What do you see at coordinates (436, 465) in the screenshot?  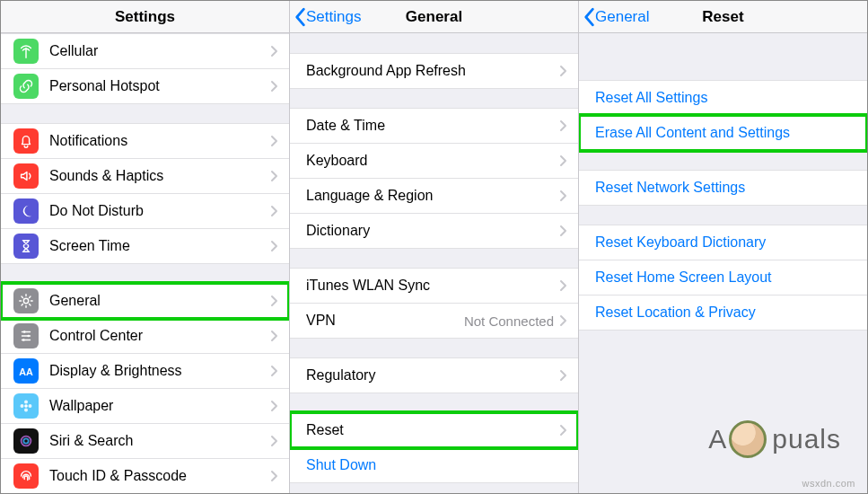 I see `row-label: Shut Down` at bounding box center [436, 465].